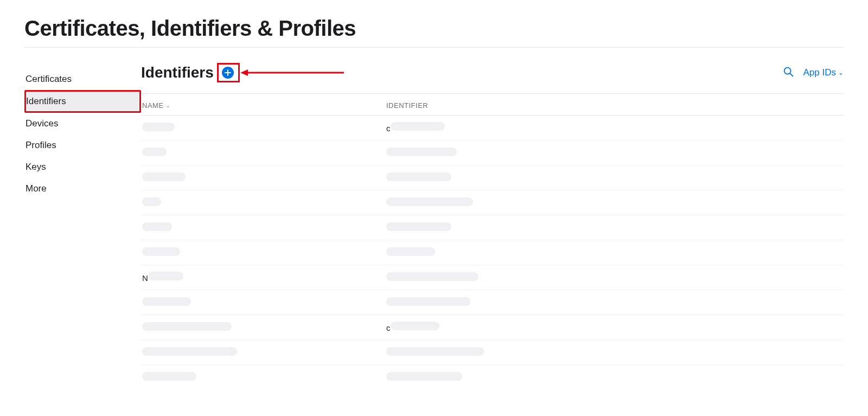  What do you see at coordinates (292, 73) in the screenshot?
I see `annotation-arrow-icon` at bounding box center [292, 73].